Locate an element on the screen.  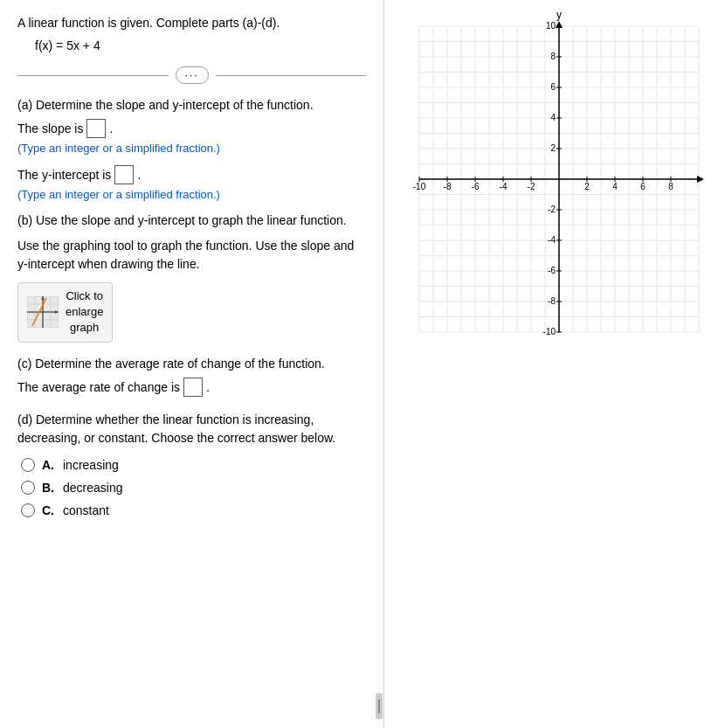
answer-choices: A. increasing B. decreasing C. constant is located at coordinates (194, 488).